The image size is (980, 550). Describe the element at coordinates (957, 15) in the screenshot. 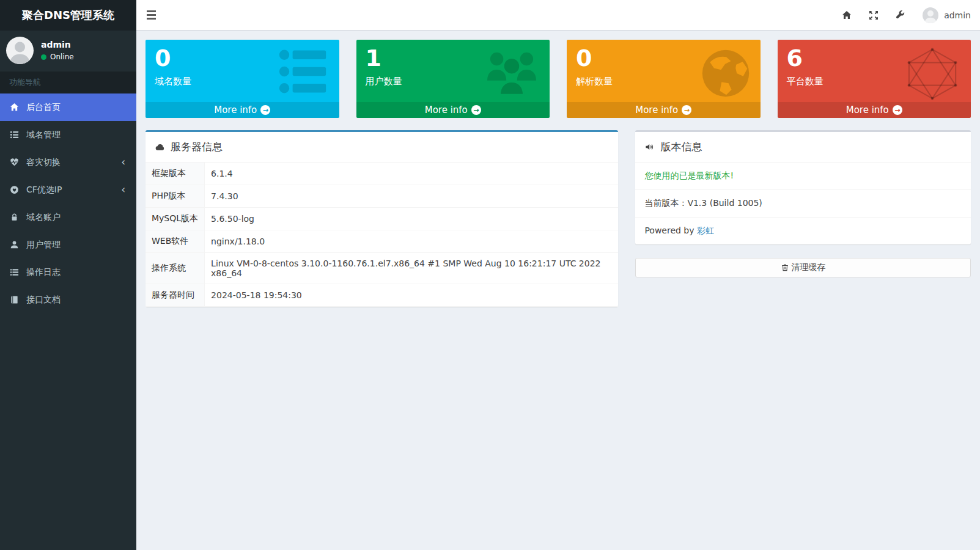

I see `navbar-username: admin` at that location.